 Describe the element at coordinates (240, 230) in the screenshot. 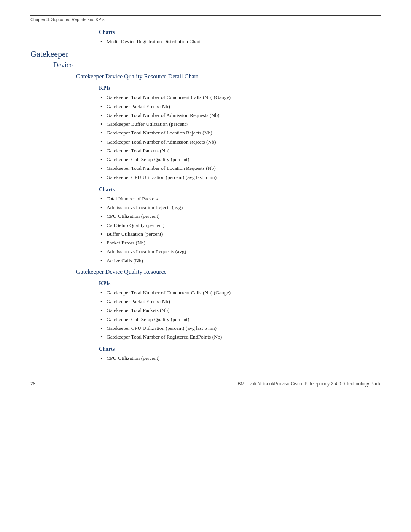

I see `gk-detail-charts-list: Total Number of Packets Admission vs Loc…` at that location.